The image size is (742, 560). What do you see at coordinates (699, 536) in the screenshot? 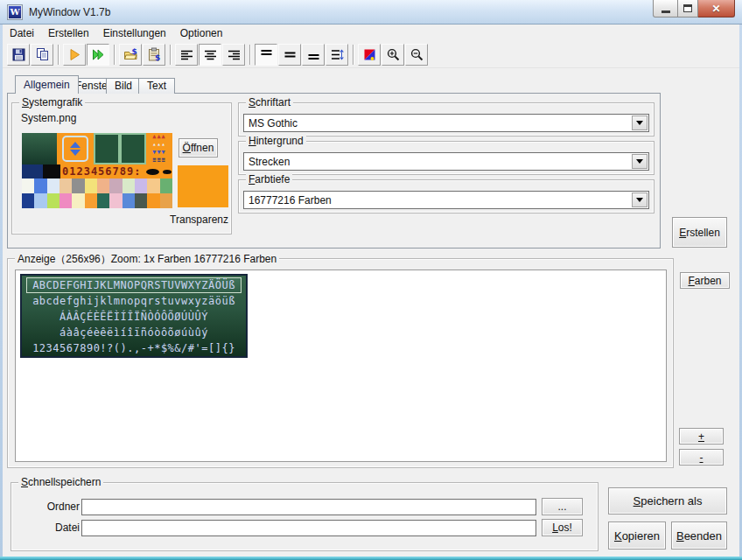
I see `beenden-button: Beenden` at bounding box center [699, 536].